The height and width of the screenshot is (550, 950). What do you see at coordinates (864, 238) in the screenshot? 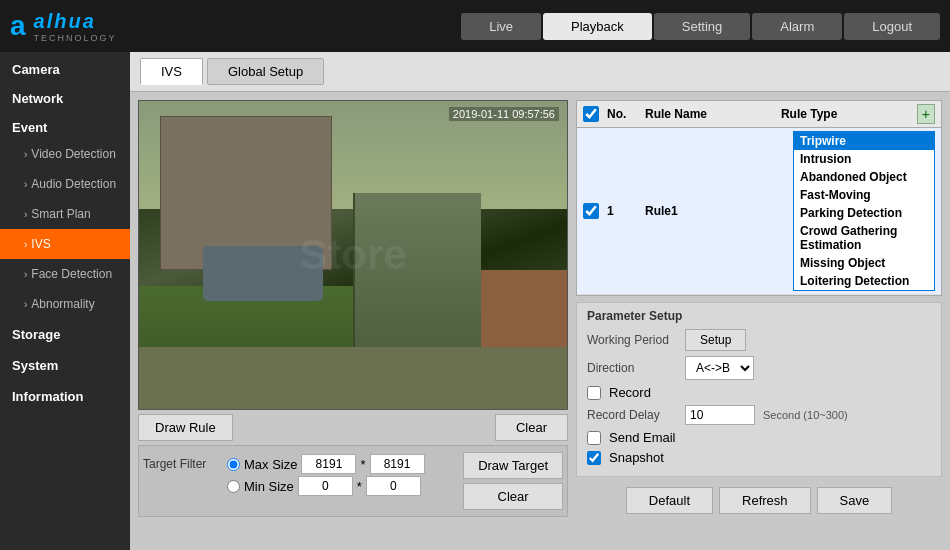
I see `rule-type-crowd: Crowd Gathering Estimation` at bounding box center [864, 238].